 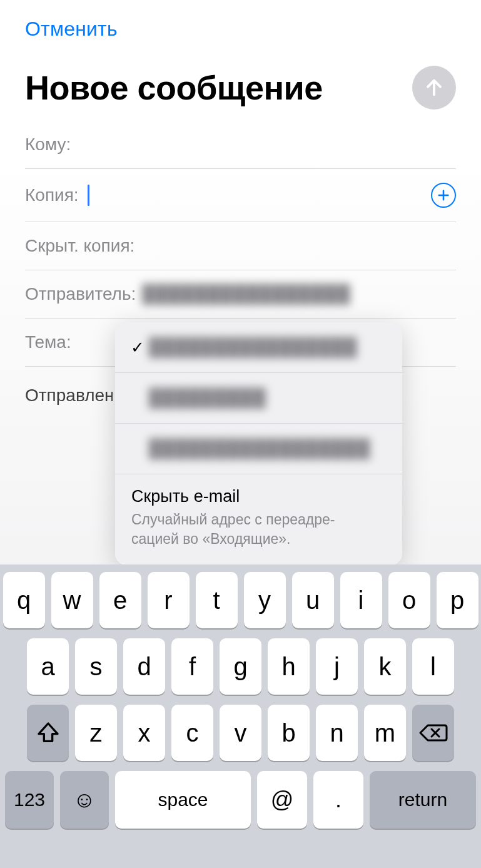 What do you see at coordinates (255, 195) in the screenshot?
I see `cc-input` at bounding box center [255, 195].